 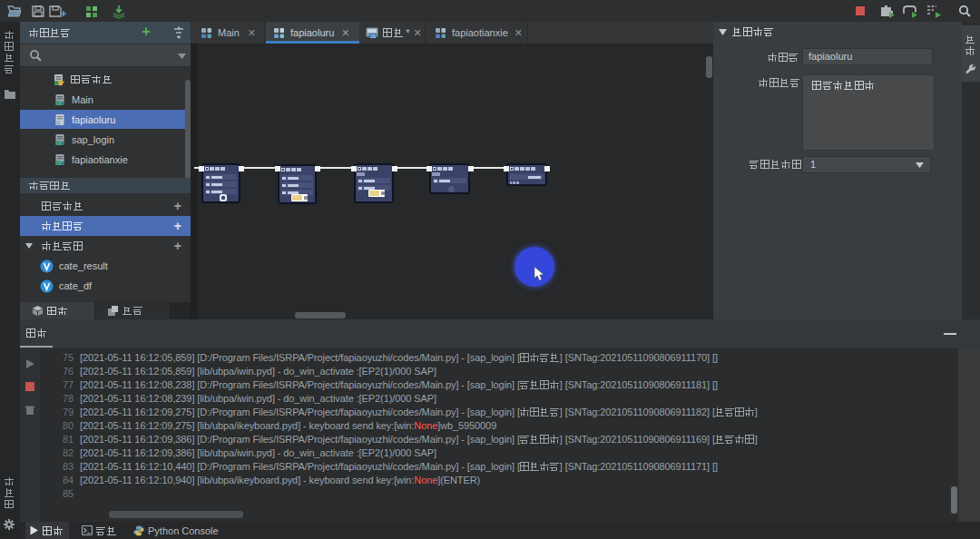 What do you see at coordinates (374, 35) in the screenshot?
I see `svg-text: JS` at bounding box center [374, 35].